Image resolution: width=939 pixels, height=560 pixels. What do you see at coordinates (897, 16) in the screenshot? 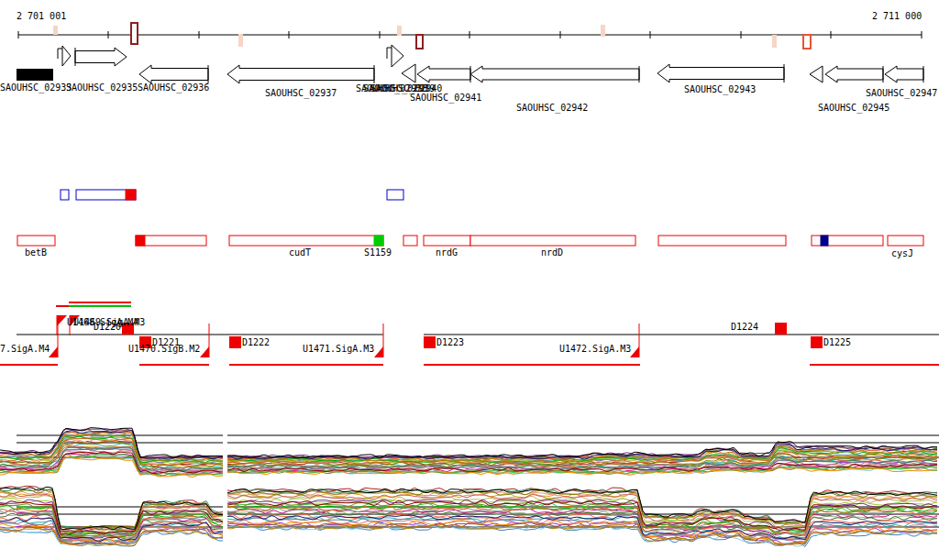
I see `ruler-end-coordinate: 2 711 000` at bounding box center [897, 16].